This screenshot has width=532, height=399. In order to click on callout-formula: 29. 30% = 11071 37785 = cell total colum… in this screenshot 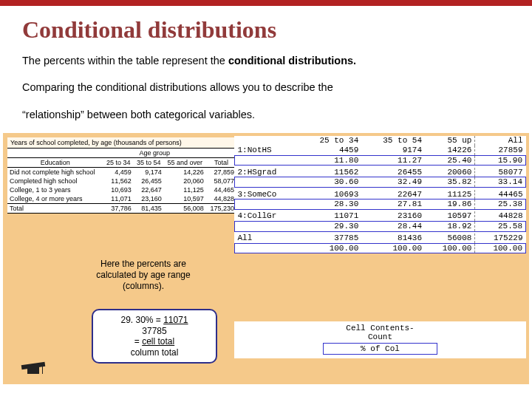, I will do `click(154, 336)`.